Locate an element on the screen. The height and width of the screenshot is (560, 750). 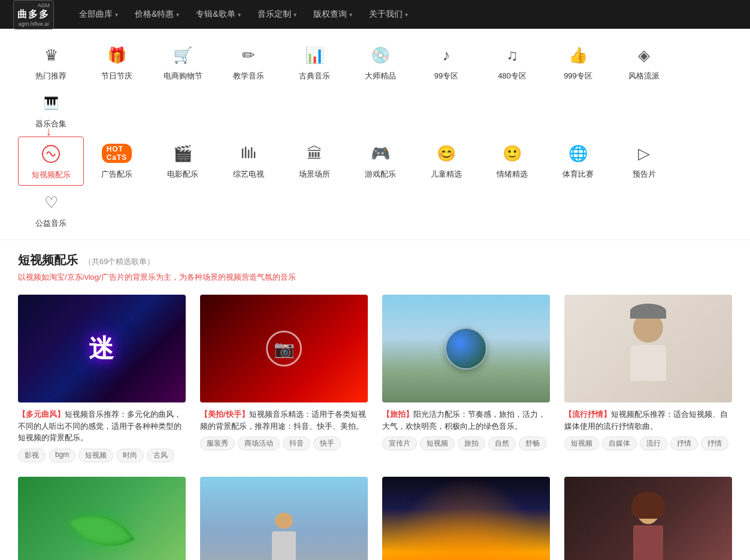
gamepad-icon: 🎮 is located at coordinates (380, 153).